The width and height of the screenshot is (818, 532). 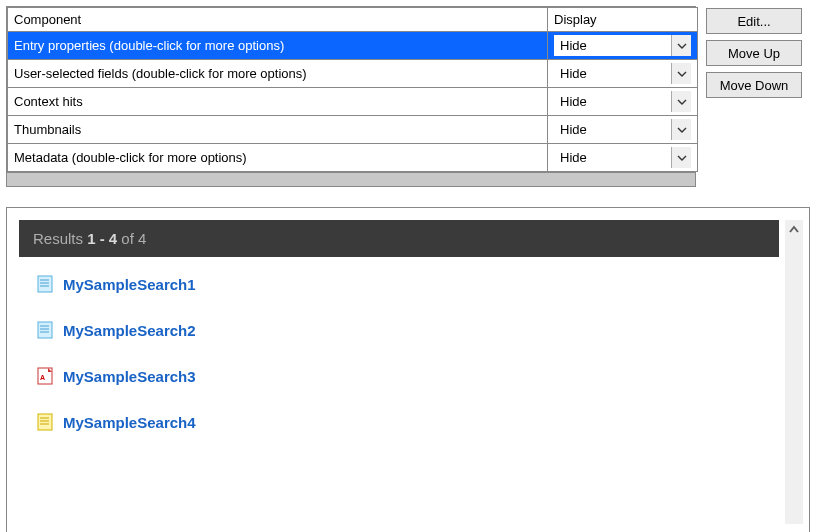 I want to click on table-row: Entry properties (double-click for more …, so click(x=353, y=46).